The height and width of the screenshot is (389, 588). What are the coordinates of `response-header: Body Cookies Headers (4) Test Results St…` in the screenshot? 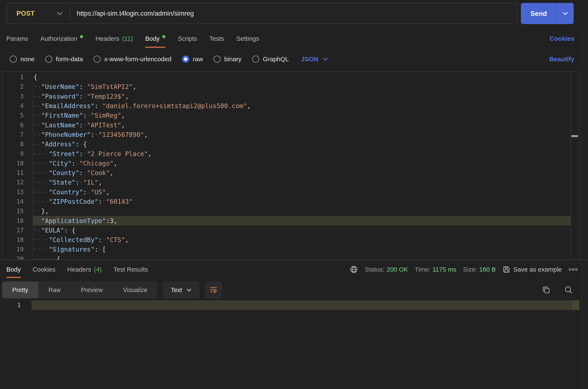 It's located at (292, 269).